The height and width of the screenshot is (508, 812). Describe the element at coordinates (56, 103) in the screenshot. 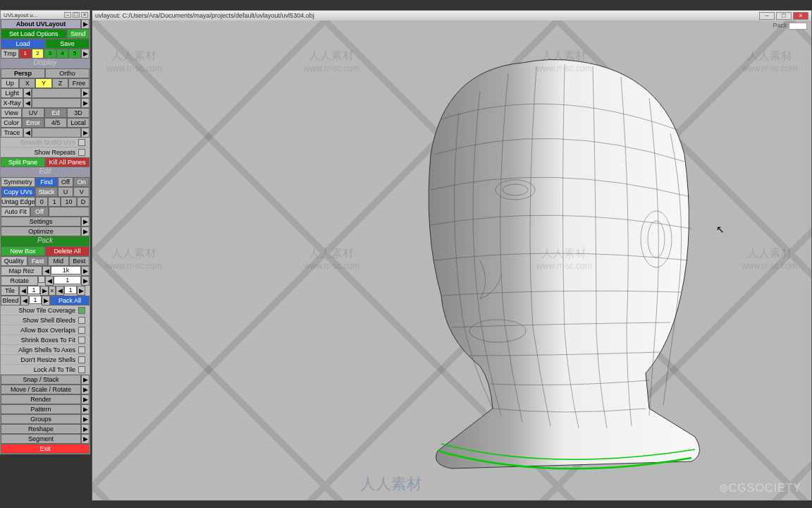

I see `xray-slider` at that location.